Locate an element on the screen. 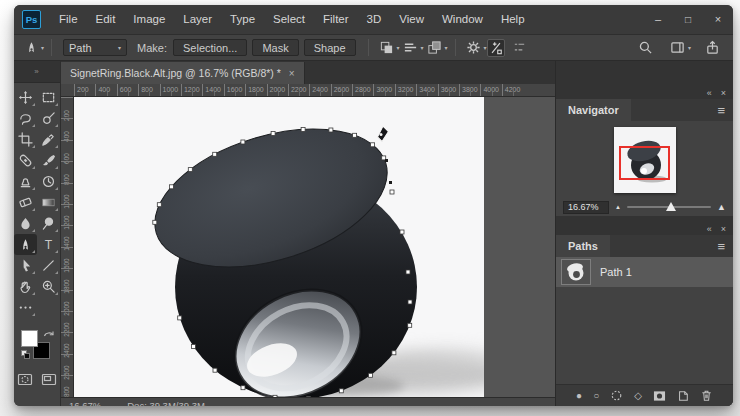 The image size is (740, 416). close-button: × is located at coordinates (718, 20).